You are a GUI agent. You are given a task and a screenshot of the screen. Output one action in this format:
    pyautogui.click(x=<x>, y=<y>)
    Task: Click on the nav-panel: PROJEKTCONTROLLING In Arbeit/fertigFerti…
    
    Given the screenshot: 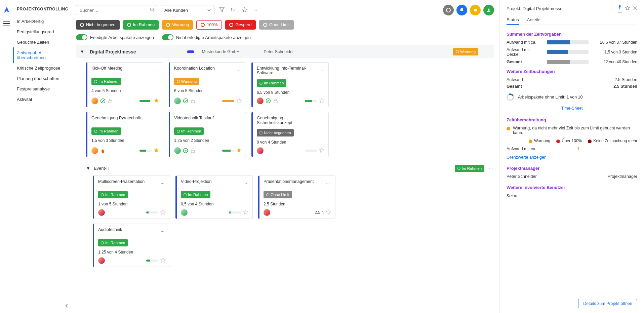 What is the action you would take?
    pyautogui.click(x=42, y=157)
    